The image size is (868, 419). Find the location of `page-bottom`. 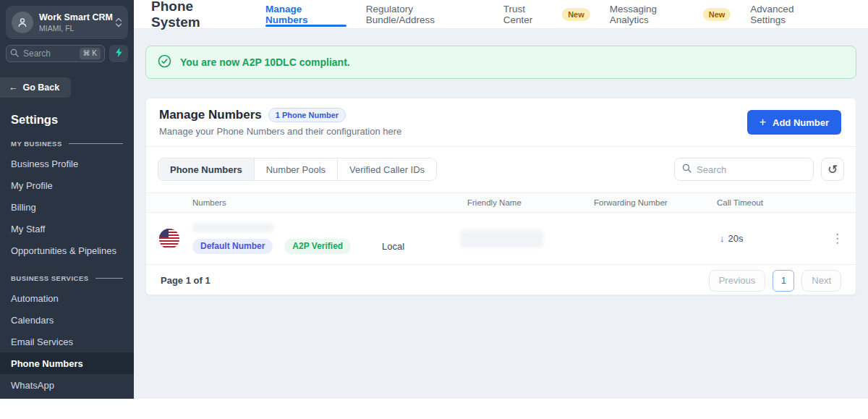

page-bottom is located at coordinates (434, 409).